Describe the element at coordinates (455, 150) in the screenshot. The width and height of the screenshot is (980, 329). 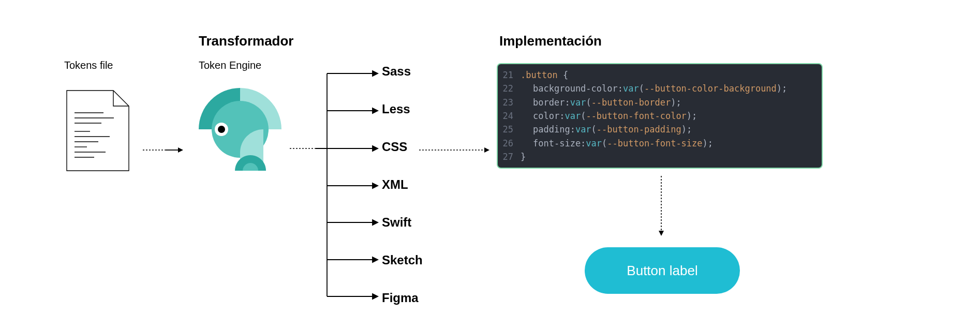
I see `arrow-css-to-code-icon` at that location.